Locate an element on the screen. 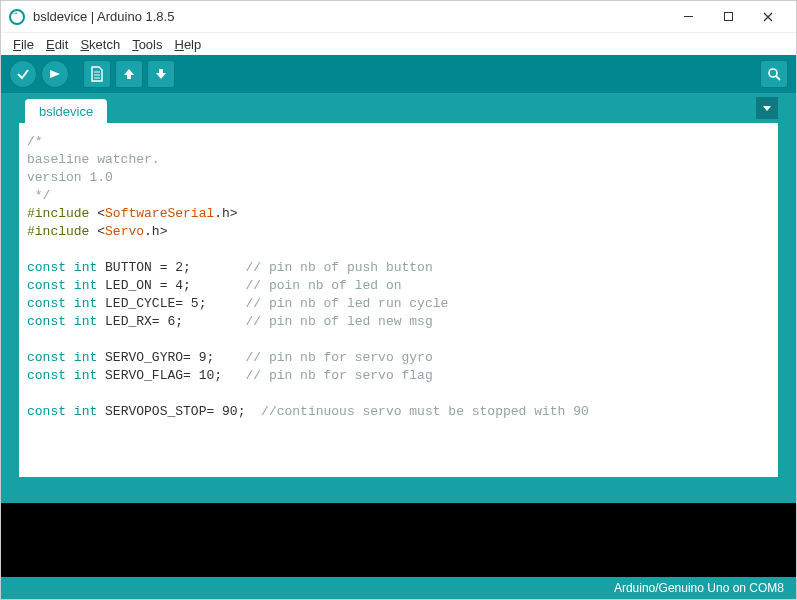 This screenshot has height=600, width=797. board-port-label: Arduino/Genuino Uno on COM8 is located at coordinates (699, 588).